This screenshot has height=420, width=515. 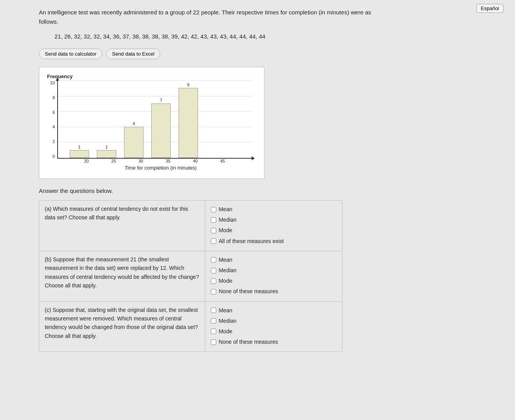 What do you see at coordinates (107, 147) in the screenshot?
I see `bar-label-2: 1` at bounding box center [107, 147].